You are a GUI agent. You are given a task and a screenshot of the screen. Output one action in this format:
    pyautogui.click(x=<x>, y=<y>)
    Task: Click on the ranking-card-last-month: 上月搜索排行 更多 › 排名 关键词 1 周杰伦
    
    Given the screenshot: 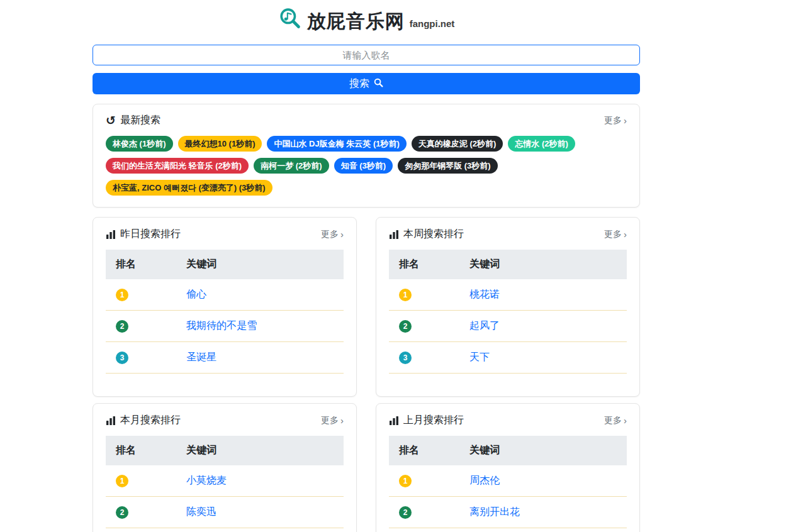 What is the action you would take?
    pyautogui.click(x=508, y=468)
    